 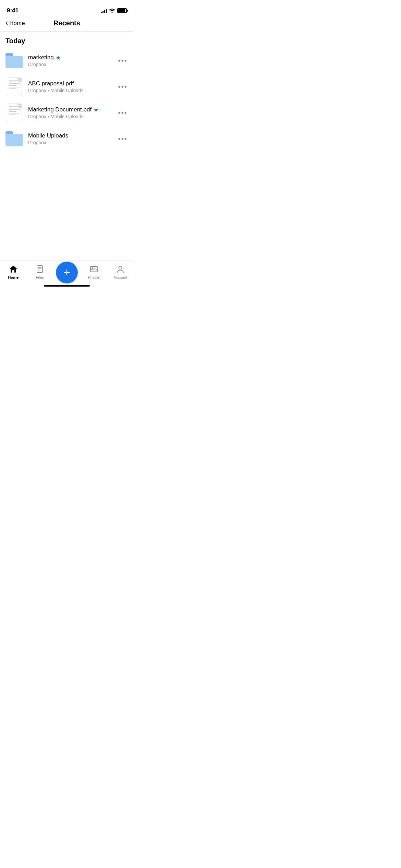 What do you see at coordinates (40, 277) in the screenshot?
I see `tab-files-label: Files` at bounding box center [40, 277].